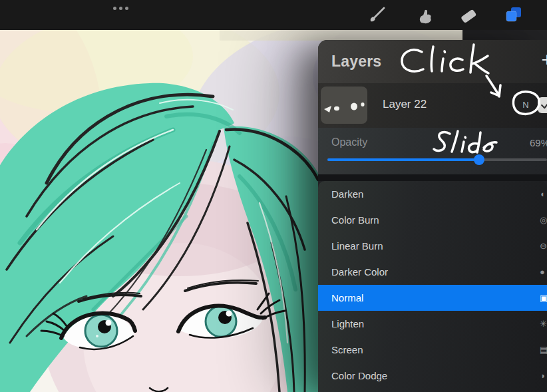  Describe the element at coordinates (347, 350) in the screenshot. I see `blend-mode-label: Screen` at that location.